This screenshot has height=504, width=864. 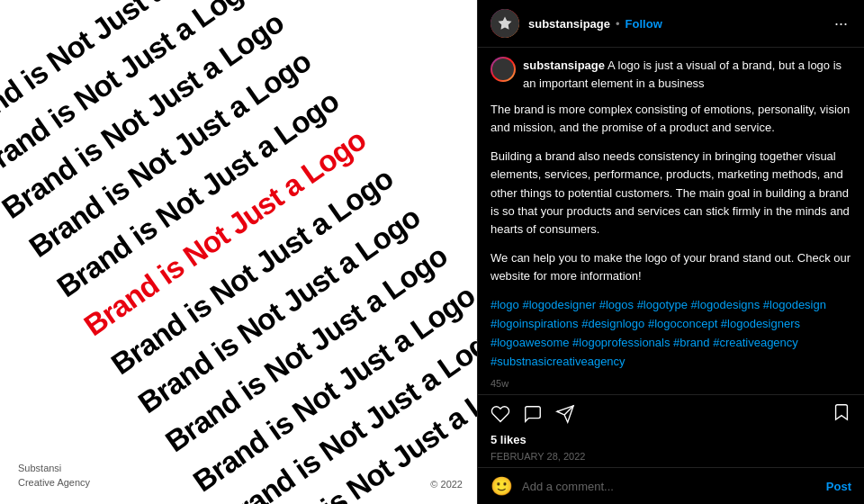 What do you see at coordinates (680, 23) in the screenshot?
I see `header-info: substansipage • Follow` at bounding box center [680, 23].